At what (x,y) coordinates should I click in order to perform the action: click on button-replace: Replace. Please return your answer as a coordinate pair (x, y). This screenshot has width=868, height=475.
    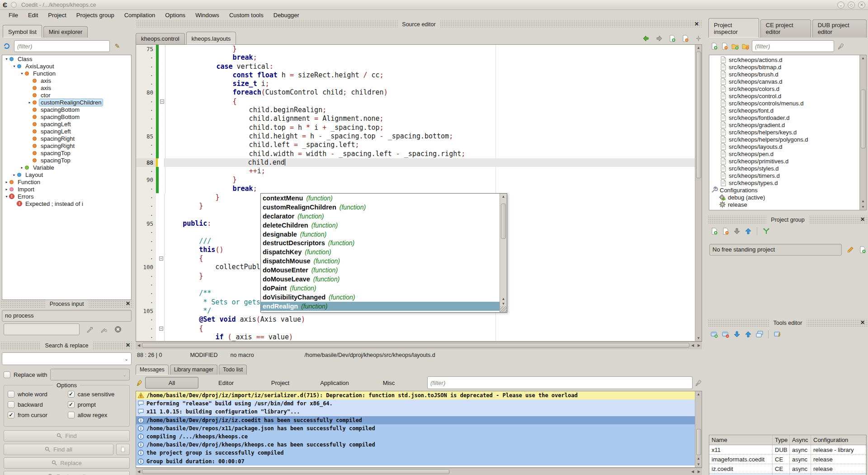
    Looking at the image, I should click on (67, 463).